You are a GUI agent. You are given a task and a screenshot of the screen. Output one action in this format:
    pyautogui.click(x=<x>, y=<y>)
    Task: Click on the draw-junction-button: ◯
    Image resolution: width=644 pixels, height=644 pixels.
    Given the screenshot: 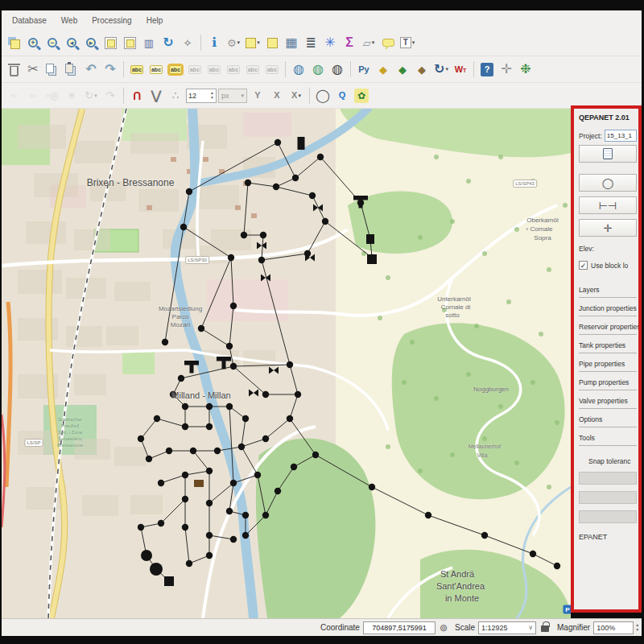 What is the action you would take?
    pyautogui.click(x=608, y=183)
    